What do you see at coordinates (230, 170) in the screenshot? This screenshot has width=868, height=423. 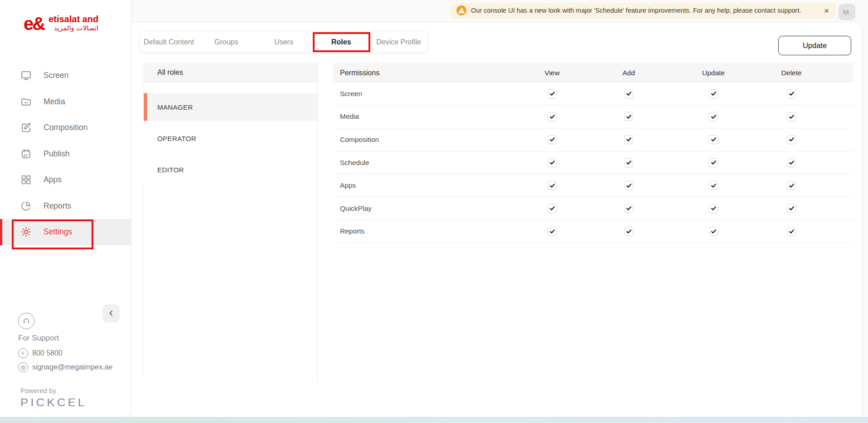 I see `role-item-editor: EDITOR` at bounding box center [230, 170].